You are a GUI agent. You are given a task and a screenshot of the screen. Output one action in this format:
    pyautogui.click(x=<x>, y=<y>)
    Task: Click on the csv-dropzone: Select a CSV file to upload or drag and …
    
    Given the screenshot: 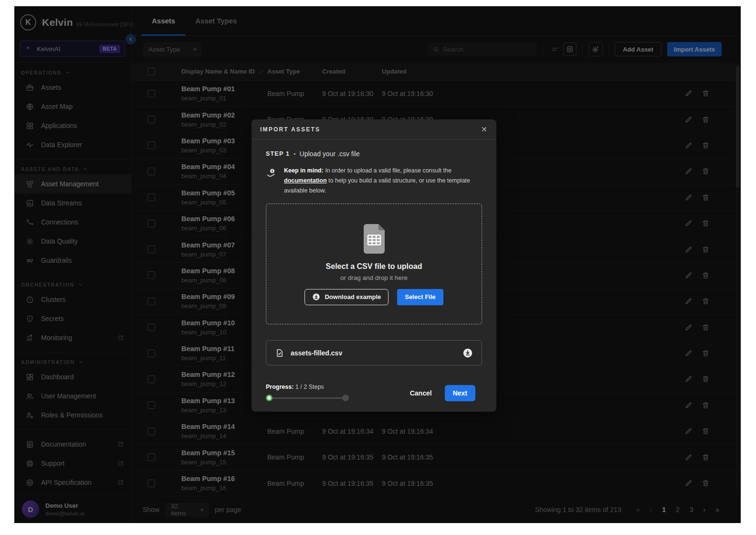 What is the action you would take?
    pyautogui.click(x=374, y=264)
    